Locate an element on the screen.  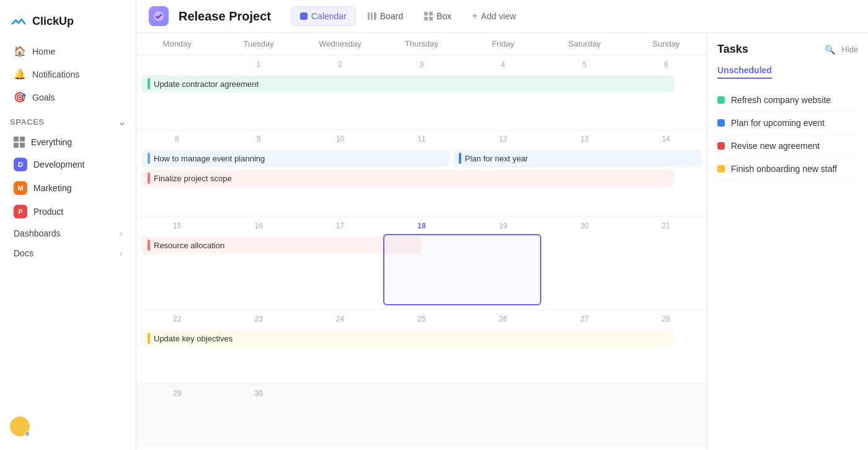
w2d5: 13 is located at coordinates (584, 139).